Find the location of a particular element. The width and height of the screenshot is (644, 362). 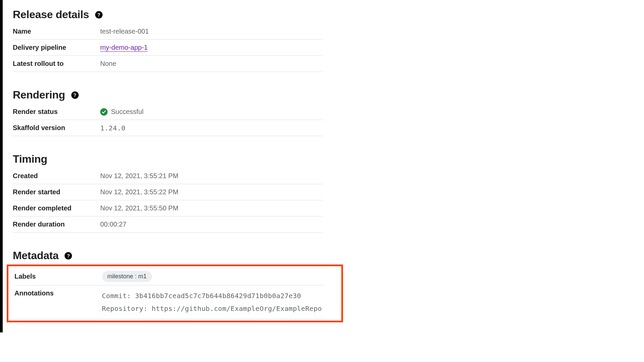

metadata-highlight: Labels milestone : m1 Annotations Commit… is located at coordinates (175, 293).